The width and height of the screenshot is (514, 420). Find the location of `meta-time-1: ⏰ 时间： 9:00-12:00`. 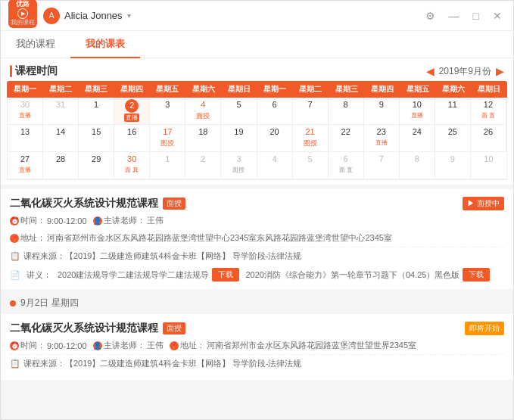

meta-time-1: ⏰ 时间： 9:00-12:00 is located at coordinates (48, 221).